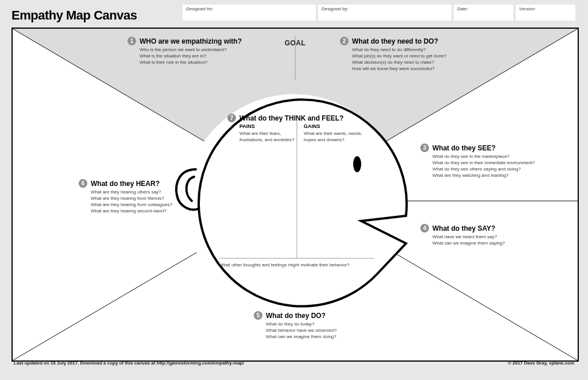  Describe the element at coordinates (295, 43) in the screenshot. I see `goal-label: GOAL` at that location.